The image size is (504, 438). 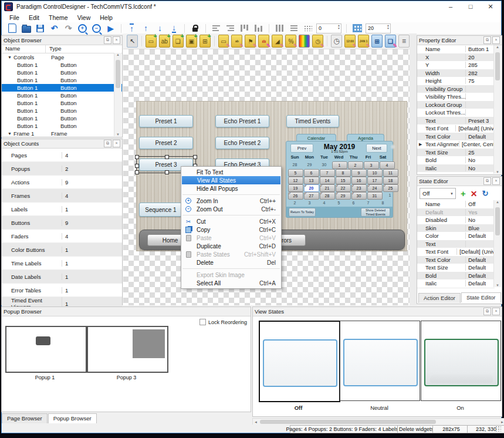 What do you see at coordinates (371, 166) in the screenshot?
I see `calendar-day-3: 3` at bounding box center [371, 166].